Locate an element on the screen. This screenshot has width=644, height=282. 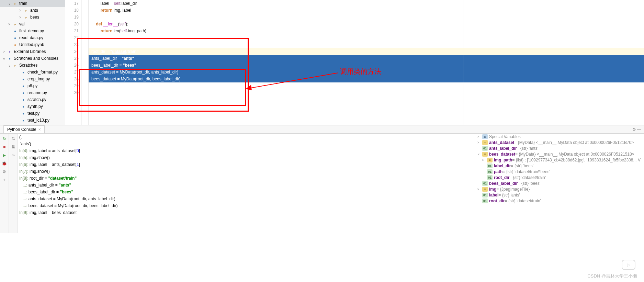
watermark: CSDN @吉林大学王小懒 is located at coordinates (612, 276).